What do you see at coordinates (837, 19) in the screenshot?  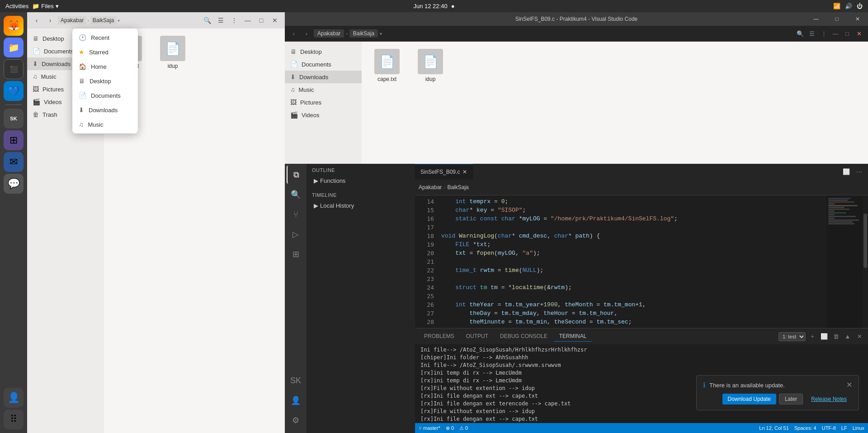 I see `vscode-maximize-button: □` at bounding box center [837, 19].